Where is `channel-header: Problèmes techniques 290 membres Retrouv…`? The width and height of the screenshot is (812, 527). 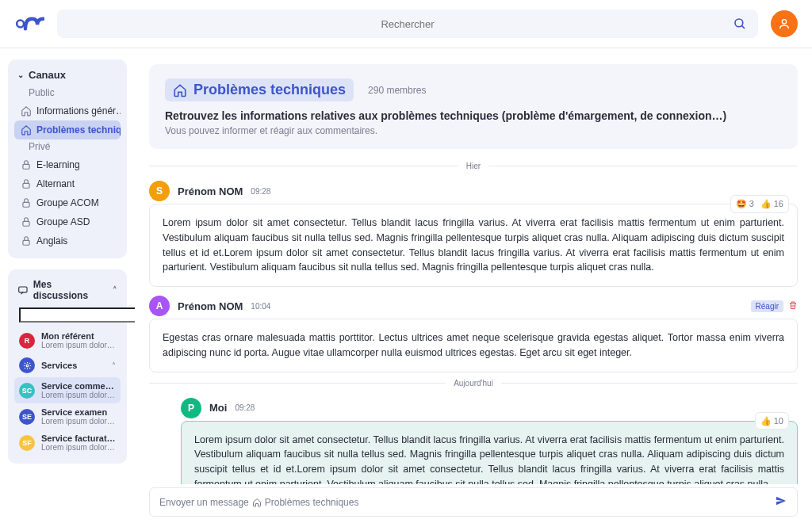
channel-header: Problèmes techniques 290 membres Retrouv… is located at coordinates (473, 106).